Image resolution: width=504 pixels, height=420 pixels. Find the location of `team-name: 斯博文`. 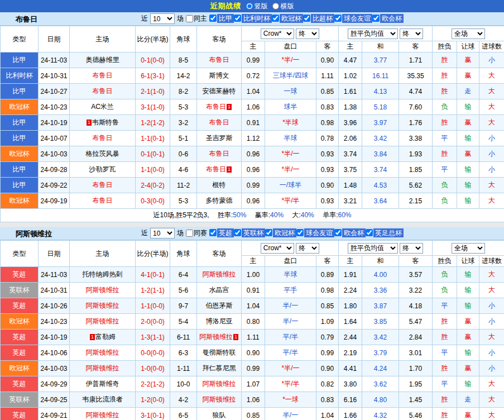

team-name: 斯博文 is located at coordinates (219, 75).